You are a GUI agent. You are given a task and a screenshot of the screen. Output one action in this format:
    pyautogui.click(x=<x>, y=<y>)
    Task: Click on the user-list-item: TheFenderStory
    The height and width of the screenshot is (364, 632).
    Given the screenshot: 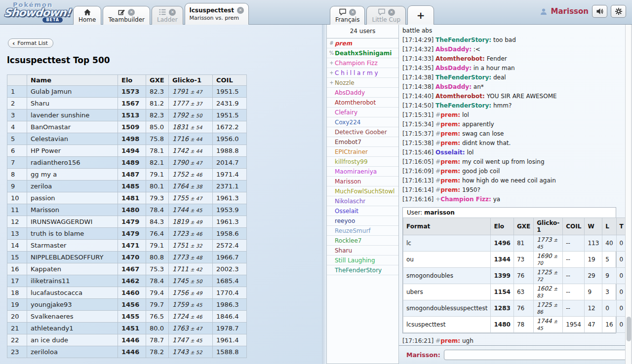 What is the action you would take?
    pyautogui.click(x=362, y=270)
    